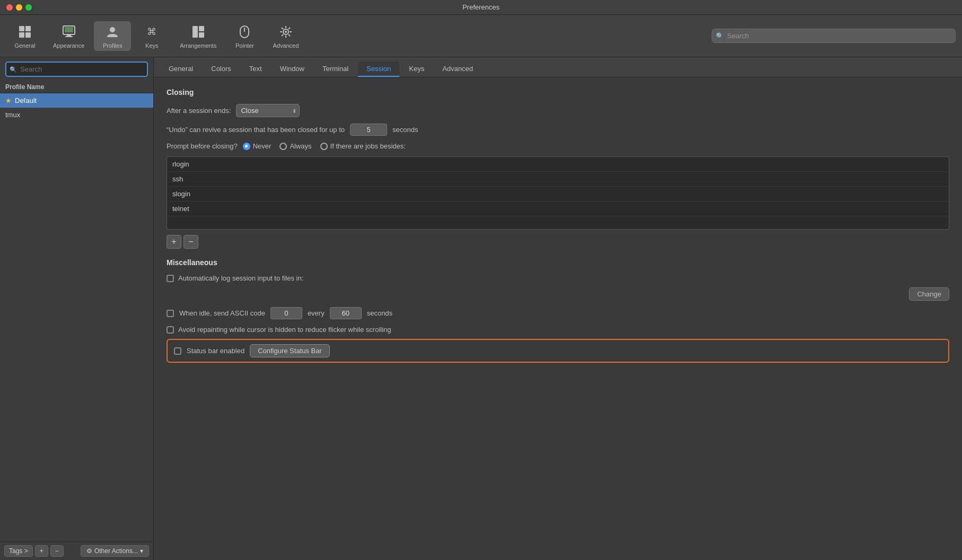  I want to click on undo-seconds-input, so click(369, 129).